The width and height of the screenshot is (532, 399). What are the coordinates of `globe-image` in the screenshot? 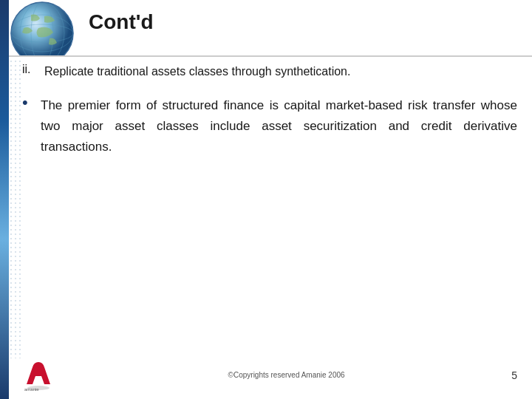 It's located at (46, 28).